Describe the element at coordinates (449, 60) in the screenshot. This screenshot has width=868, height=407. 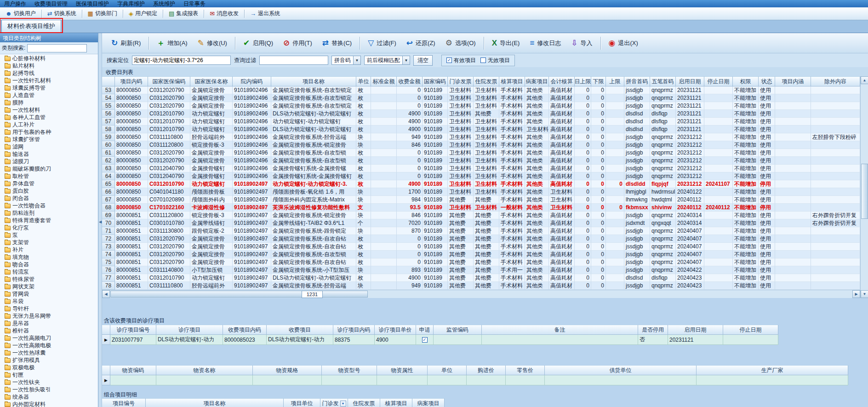
I see `valid-checkbox: ✓` at that location.